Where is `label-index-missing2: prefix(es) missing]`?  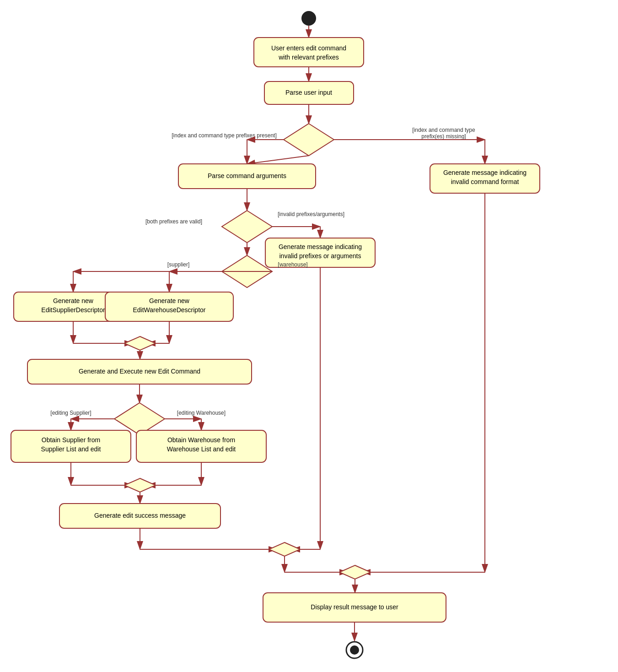 label-index-missing2: prefix(es) missing] is located at coordinates (444, 136).